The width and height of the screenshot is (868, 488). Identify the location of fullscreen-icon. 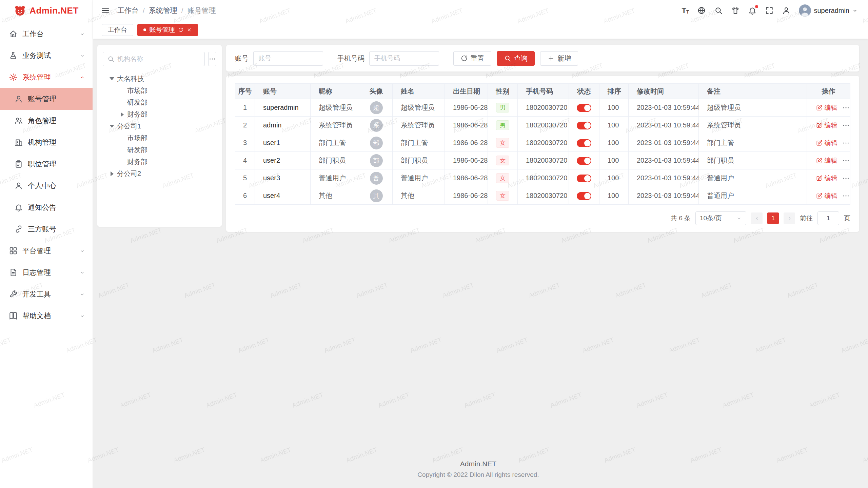
(769, 11).